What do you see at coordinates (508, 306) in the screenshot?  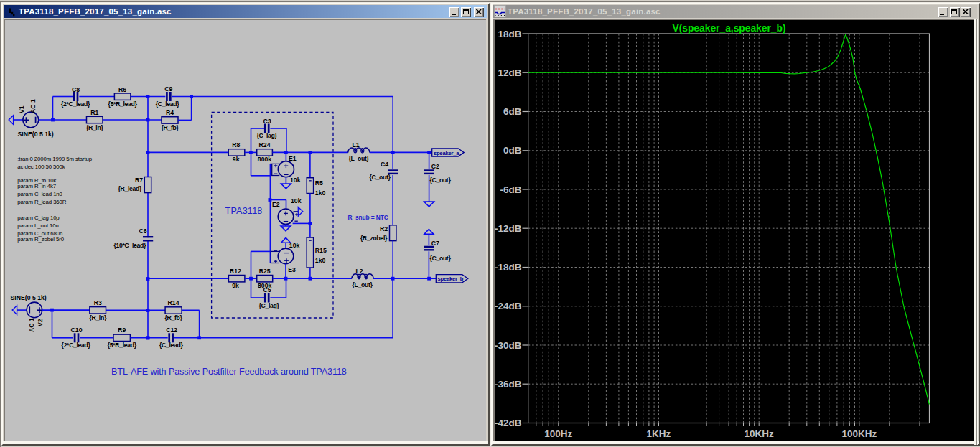 I see `svg-text: -24dB` at bounding box center [508, 306].